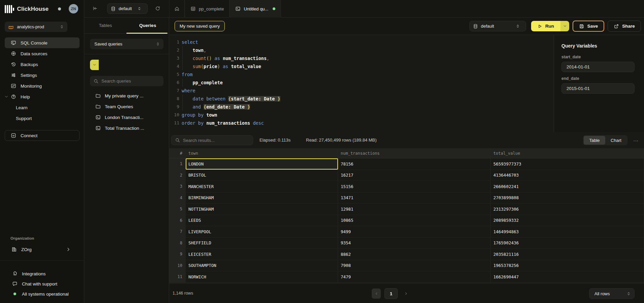  Describe the element at coordinates (42, 294) in the screenshot. I see `sidebar-item-all-systems-operational: All systems operational` at that location.